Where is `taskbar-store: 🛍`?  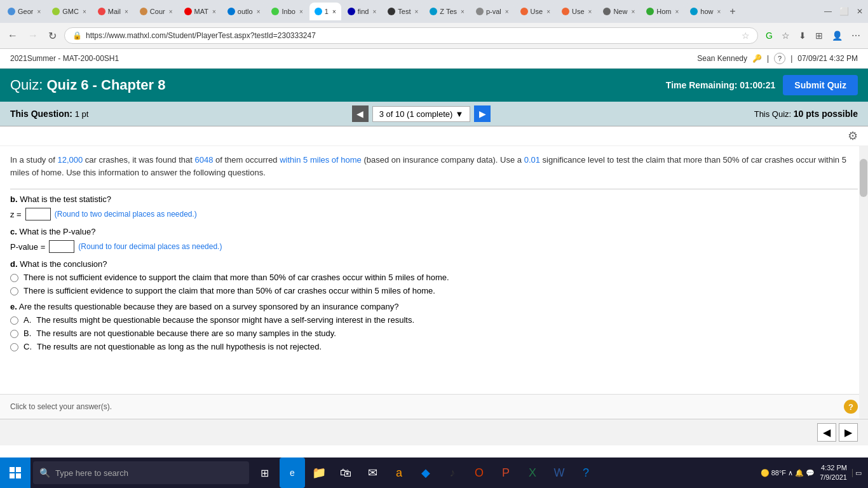
taskbar-store: 🛍 is located at coordinates (346, 473).